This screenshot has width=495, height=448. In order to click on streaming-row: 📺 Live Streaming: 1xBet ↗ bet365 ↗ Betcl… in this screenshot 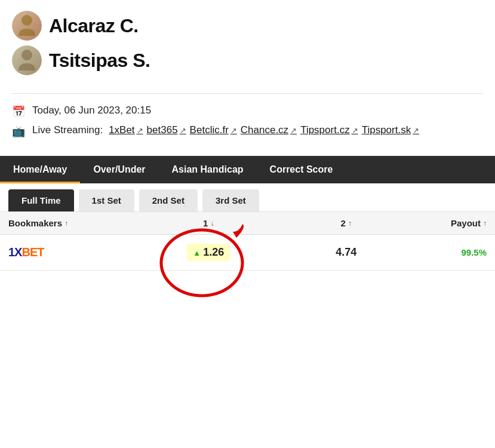, I will do `click(247, 131)`.